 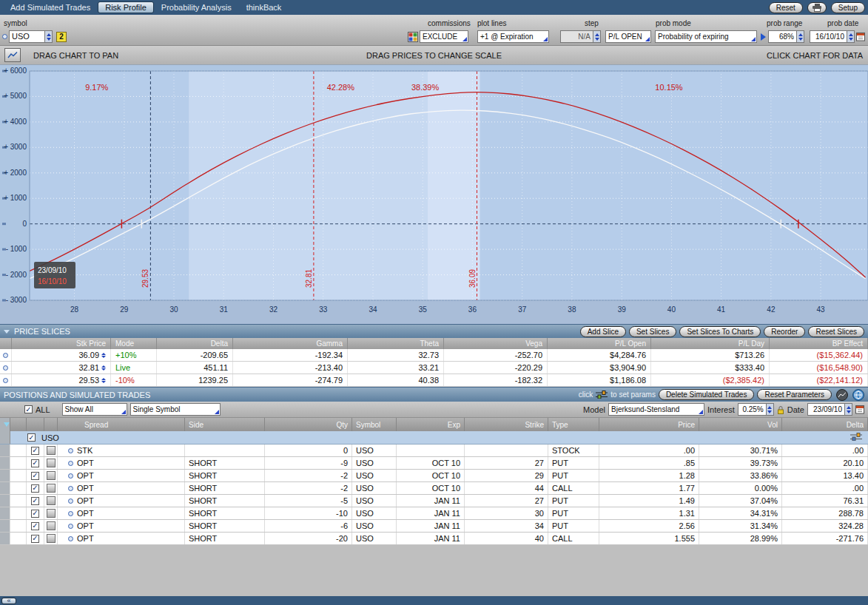 What do you see at coordinates (7, 331) in the screenshot?
I see `collapse-slices-icon` at bounding box center [7, 331].